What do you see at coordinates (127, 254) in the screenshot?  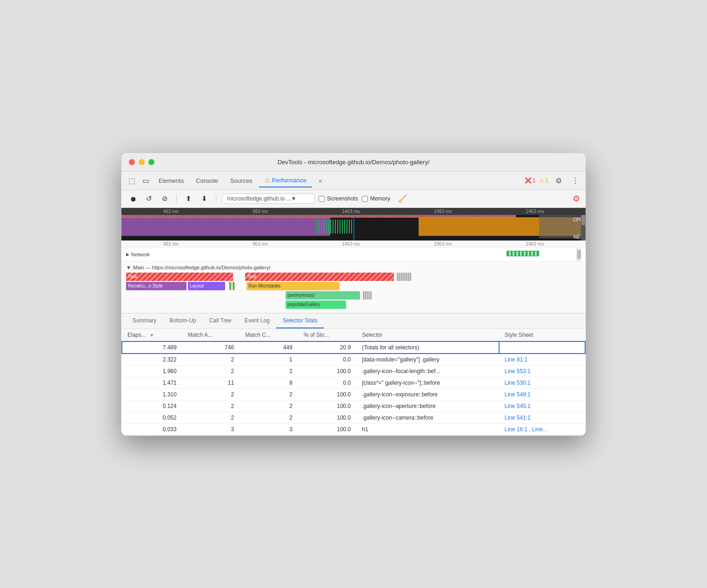 I see `network-chevron: ▶` at bounding box center [127, 254].